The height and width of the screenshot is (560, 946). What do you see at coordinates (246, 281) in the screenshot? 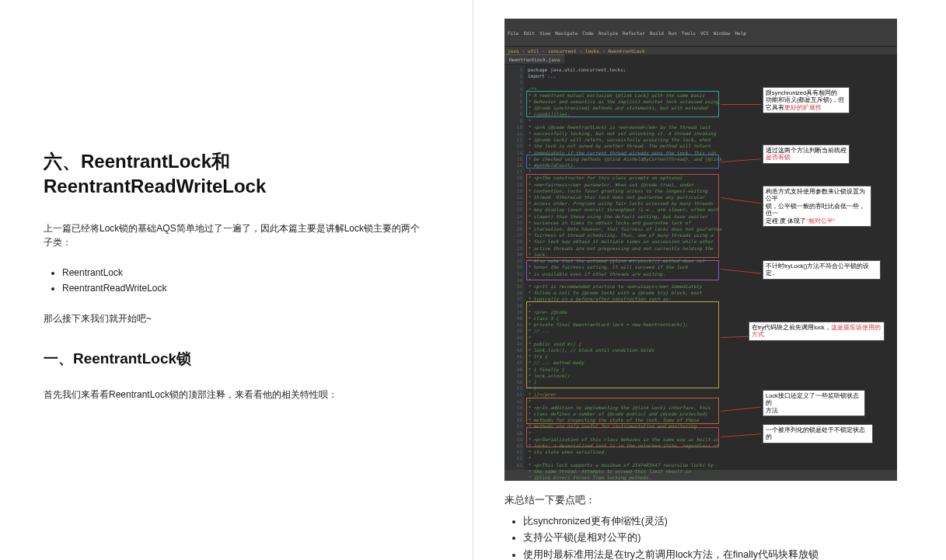
I see `subclass-list: ReentrantLock ReentrantReadWriteLock` at bounding box center [246, 281].